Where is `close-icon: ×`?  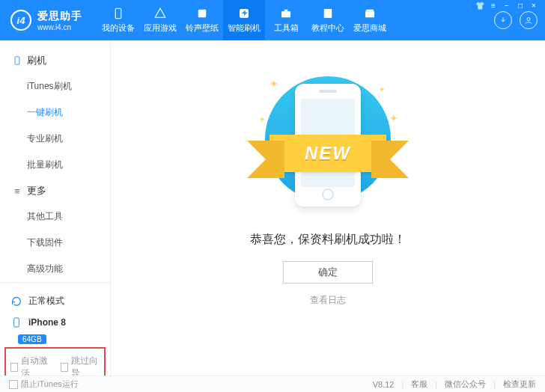
close-icon: × is located at coordinates (534, 5).